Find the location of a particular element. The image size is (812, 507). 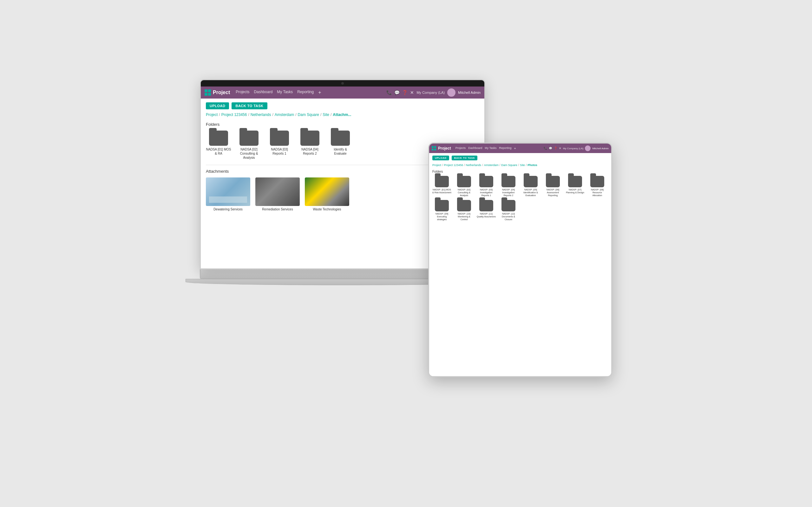

laptop-navbar: Project Projects Dashboard My Tasks Repo… is located at coordinates (342, 93).